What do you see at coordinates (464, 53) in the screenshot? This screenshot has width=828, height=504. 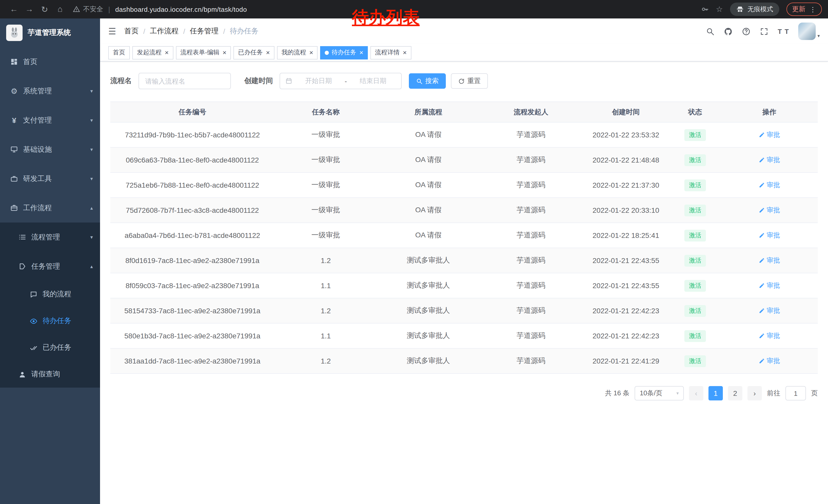 I see `tags-view: 首页发起流程×流程表单-编辑×已办任务×我的流程×待办任务×流程详情×` at bounding box center [464, 53].